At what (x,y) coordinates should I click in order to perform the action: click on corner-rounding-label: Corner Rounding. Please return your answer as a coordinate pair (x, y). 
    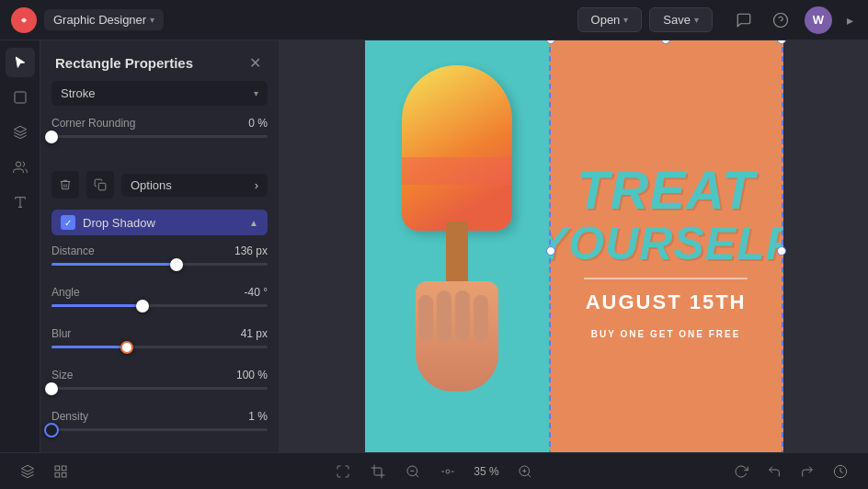
    Looking at the image, I should click on (94, 123).